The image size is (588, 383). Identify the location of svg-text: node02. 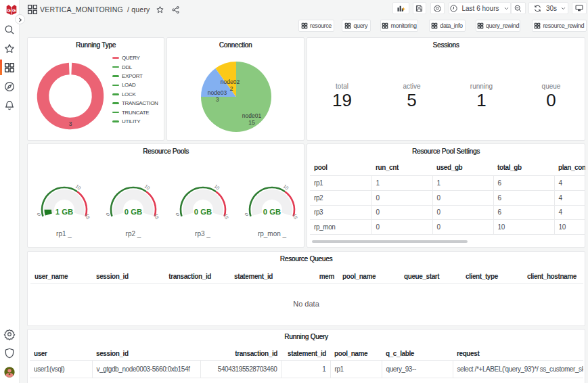
(230, 82).